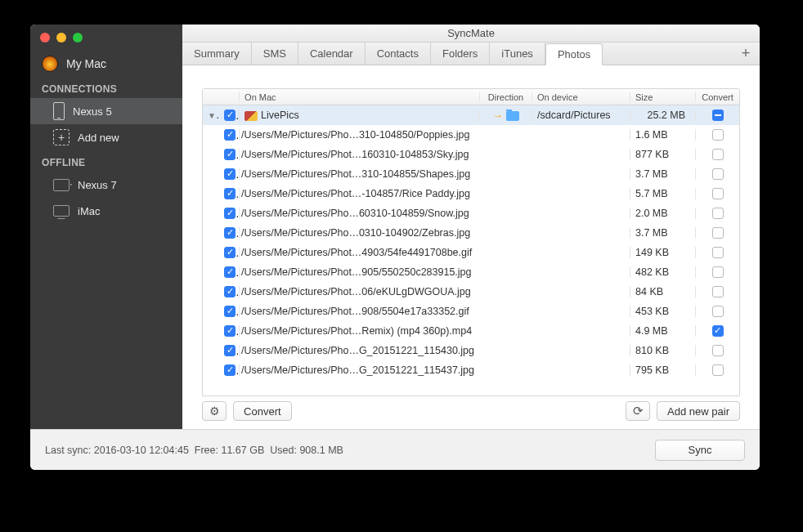  Describe the element at coordinates (359, 272) in the screenshot. I see `row-mac-path: /Users/Me/Pictures/Phot…905/550250c28391…` at that location.